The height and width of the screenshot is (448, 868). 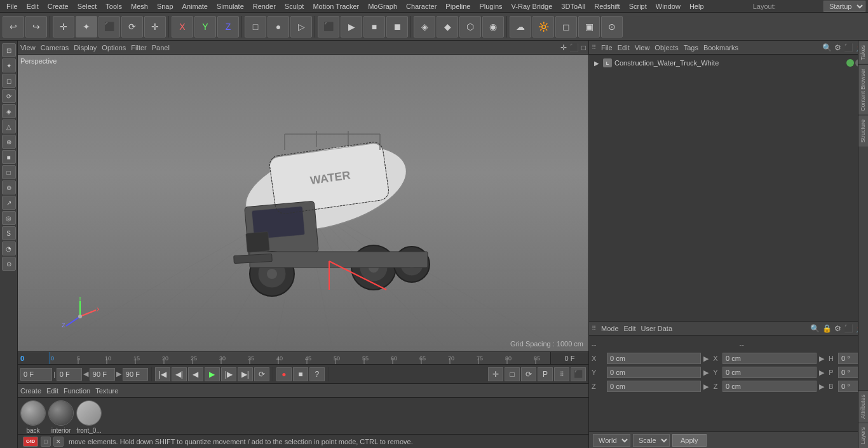 I want to click on vt-display: Display, so click(x=85, y=48).